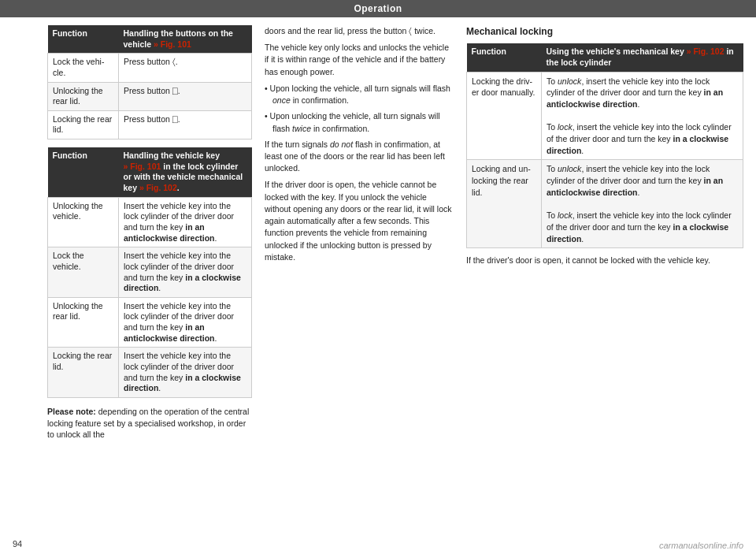 This screenshot has width=756, height=558. What do you see at coordinates (643, 116) in the screenshot?
I see `mech-row1-col2: To unlock, insert the vehicle key into t…` at bounding box center [643, 116].